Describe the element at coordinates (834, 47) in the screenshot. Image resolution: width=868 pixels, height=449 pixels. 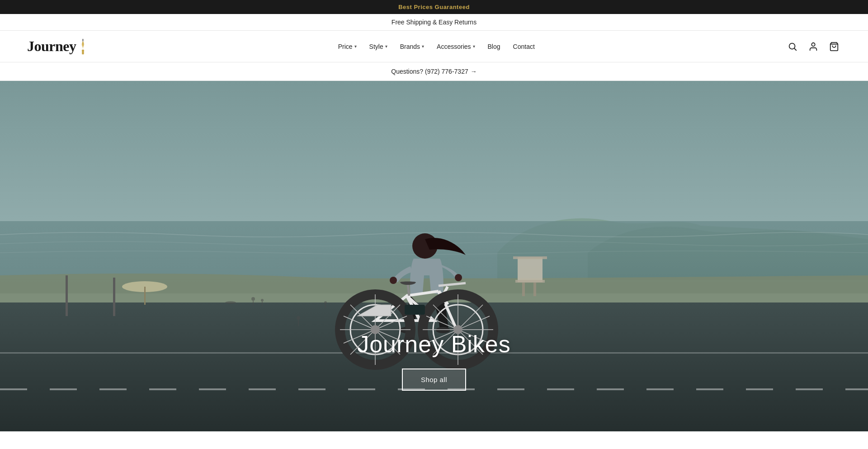
I see `cart-icon` at that location.